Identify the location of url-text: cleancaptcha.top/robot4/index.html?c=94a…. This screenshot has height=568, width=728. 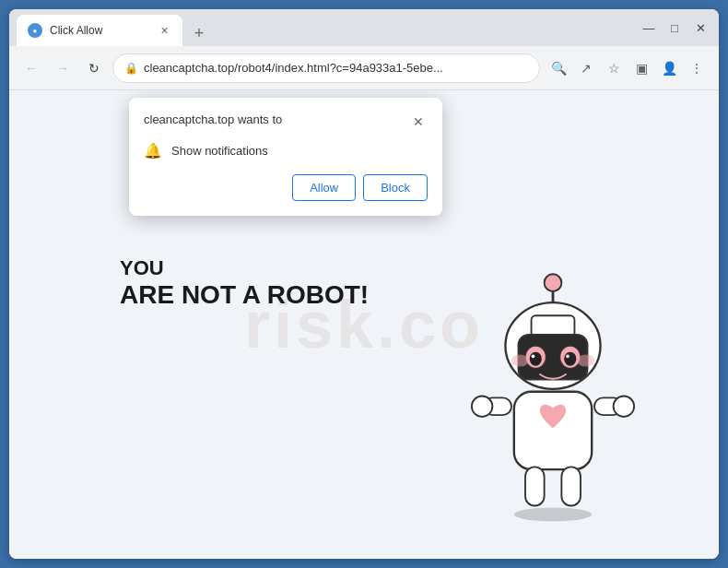
(335, 68).